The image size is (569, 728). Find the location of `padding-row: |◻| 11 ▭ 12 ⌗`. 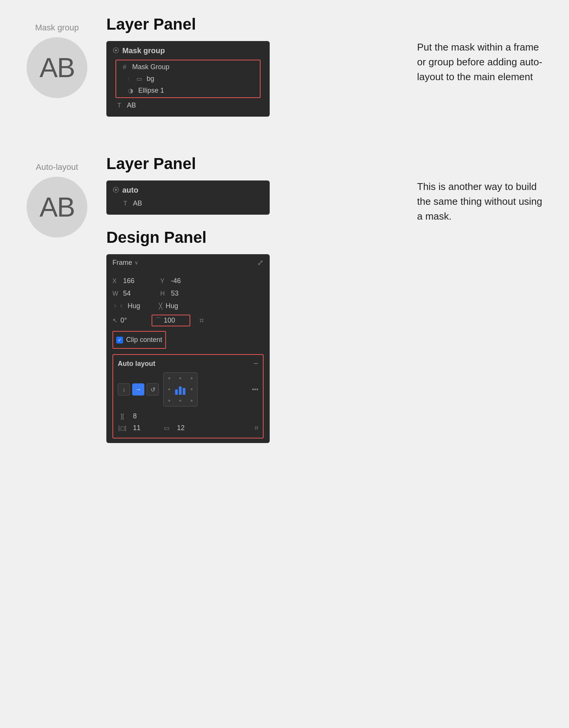

padding-row: |◻| 11 ▭ 12 ⌗ is located at coordinates (188, 428).